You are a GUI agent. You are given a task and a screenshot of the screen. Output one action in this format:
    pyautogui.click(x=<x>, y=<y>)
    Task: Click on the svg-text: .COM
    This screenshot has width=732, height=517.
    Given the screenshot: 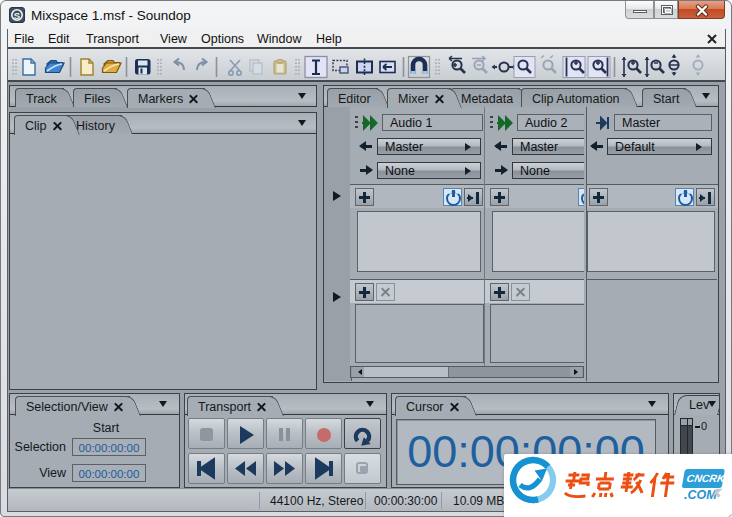 What is the action you would take?
    pyautogui.click(x=700, y=495)
    